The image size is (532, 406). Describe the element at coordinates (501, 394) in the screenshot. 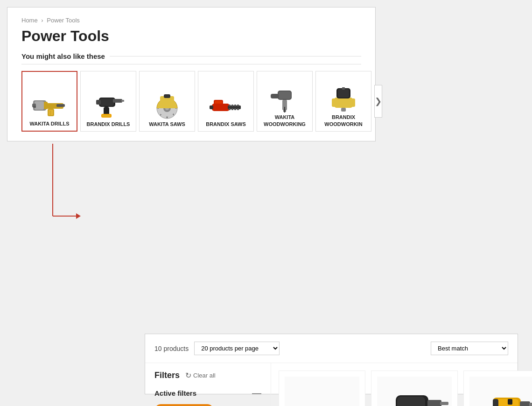

I see `drill-alx8054-image` at that location.